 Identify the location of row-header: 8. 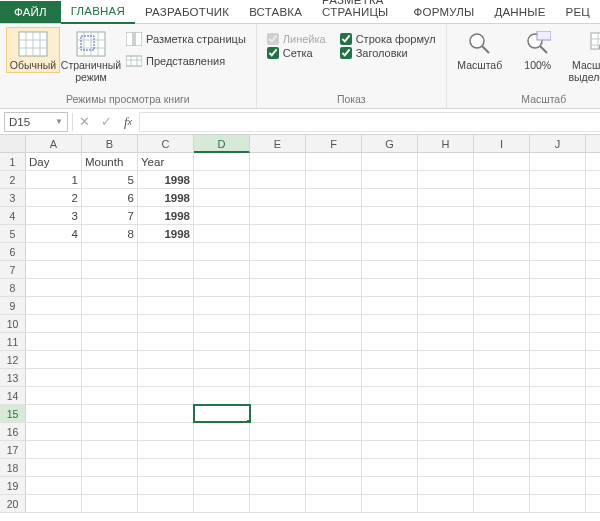
(13, 288).